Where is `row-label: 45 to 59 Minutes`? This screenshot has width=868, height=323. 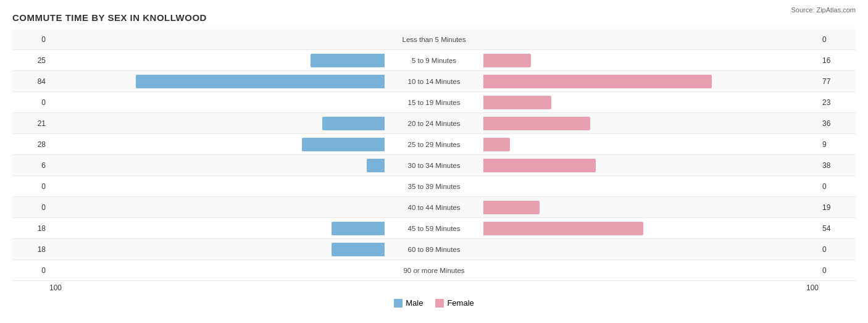
row-label: 45 to 59 Minutes is located at coordinates (434, 229).